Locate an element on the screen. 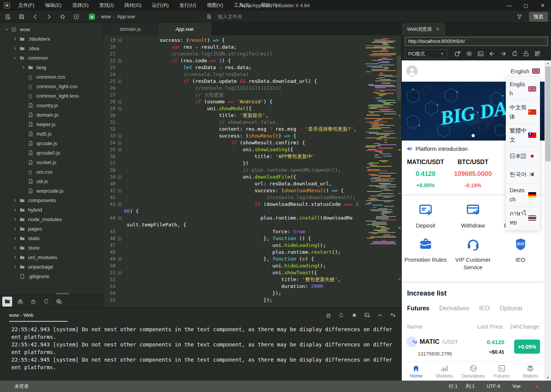 The height and width of the screenshot is (392, 551). menu-发行-u: 发行(U) is located at coordinates (188, 5).